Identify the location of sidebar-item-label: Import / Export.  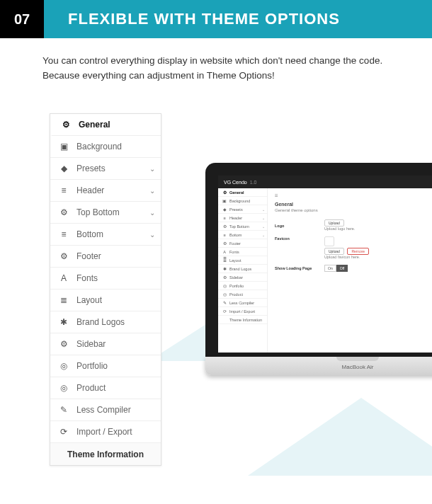
(105, 432).